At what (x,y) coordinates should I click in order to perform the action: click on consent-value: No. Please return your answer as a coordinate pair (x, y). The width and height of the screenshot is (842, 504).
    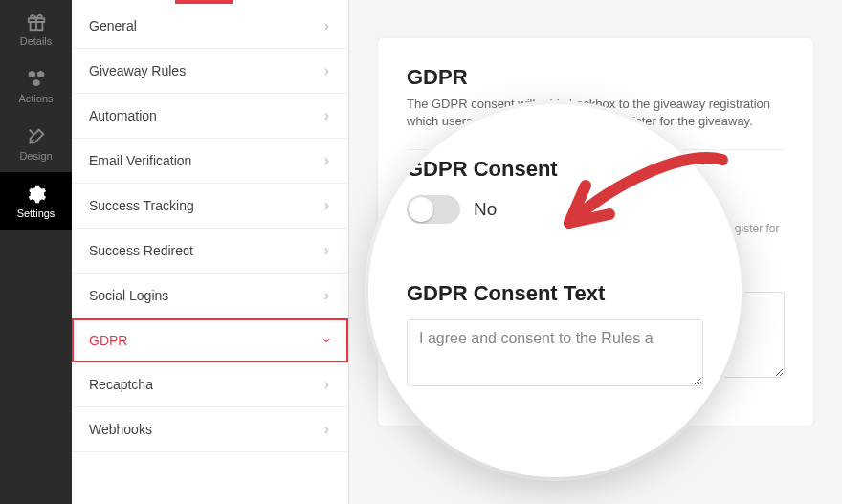
    Looking at the image, I should click on (463, 204).